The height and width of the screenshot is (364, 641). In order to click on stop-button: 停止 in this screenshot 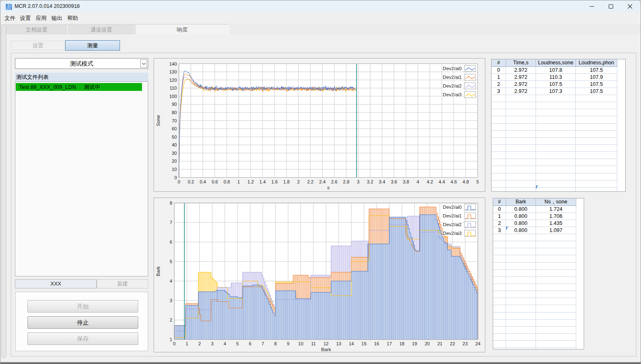, I will do `click(83, 322)`.